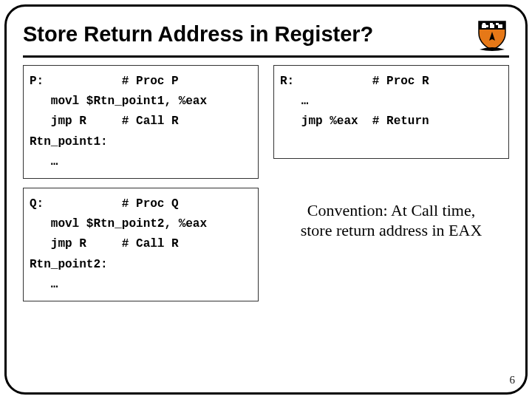 Image resolution: width=532 pixels, height=399 pixels. Describe the element at coordinates (266, 37) in the screenshot. I see `title-row: Store Return Address in Register?` at that location.